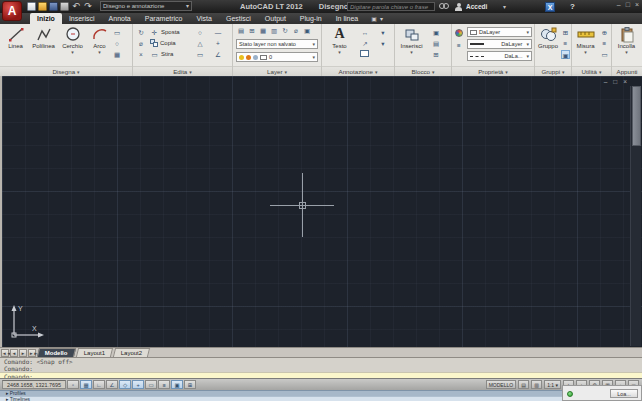  What do you see at coordinates (200, 32) in the screenshot?
I see `fillet-icon: ○` at bounding box center [200, 32].